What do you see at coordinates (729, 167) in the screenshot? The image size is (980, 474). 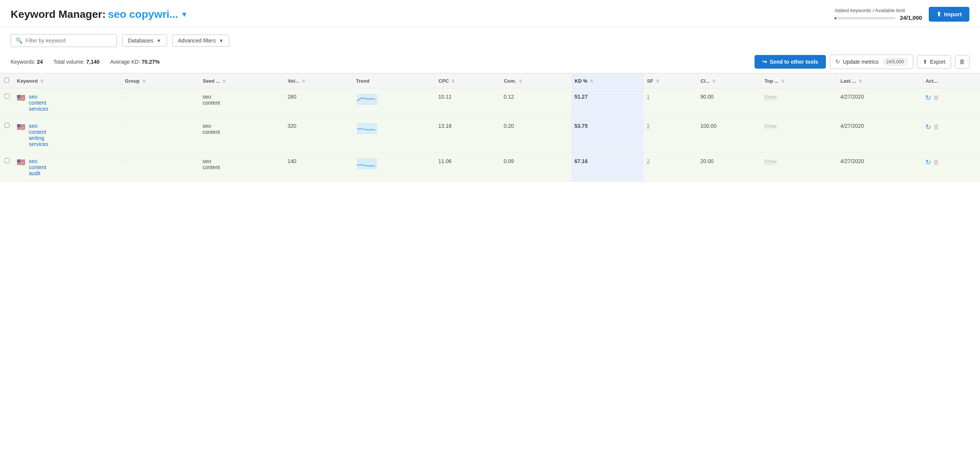 I see `row-cl: 20.00` at bounding box center [729, 167].